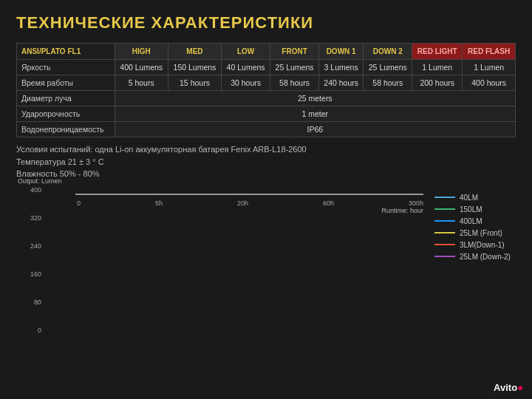 The height and width of the screenshot is (399, 532). Describe the element at coordinates (266, 114) in the screenshot. I see `table-row: Ударопрочность 1 meter` at that location.